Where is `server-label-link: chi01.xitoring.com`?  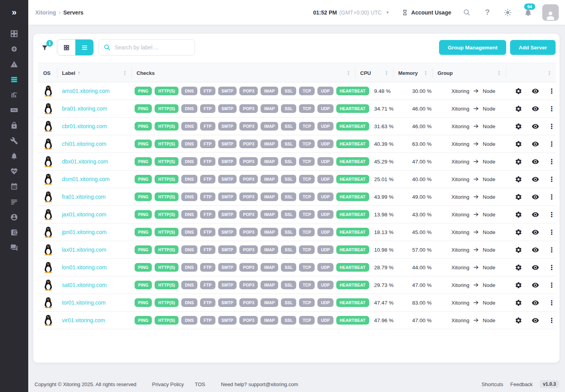 server-label-link: chi01.xitoring.com is located at coordinates (84, 144).